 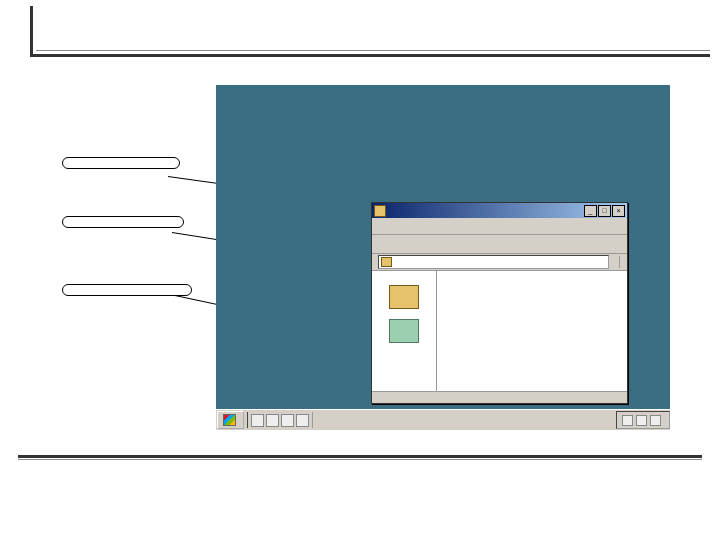 I want to click on callout-all-items, so click(x=123, y=222).